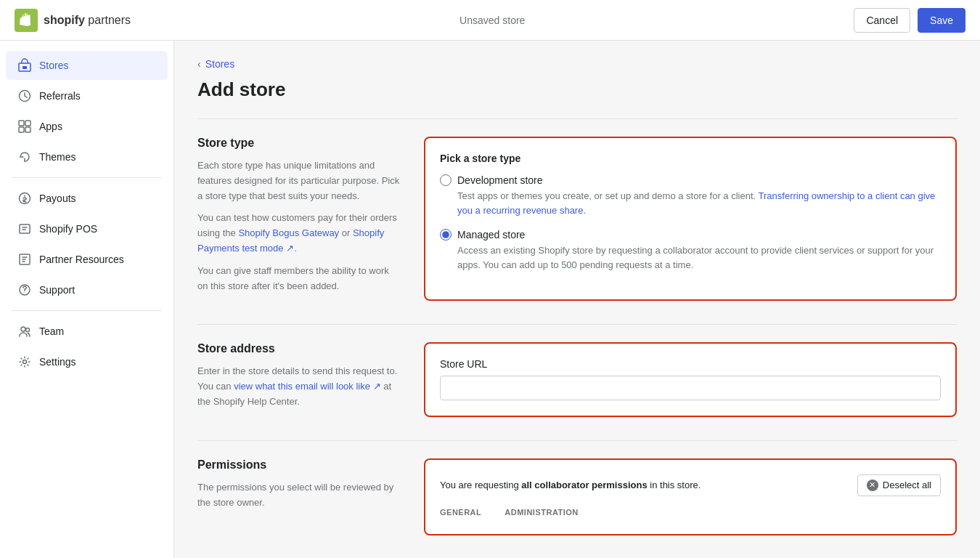 The image size is (980, 558). I want to click on sidebar-item-payouts: Payouts, so click(87, 198).